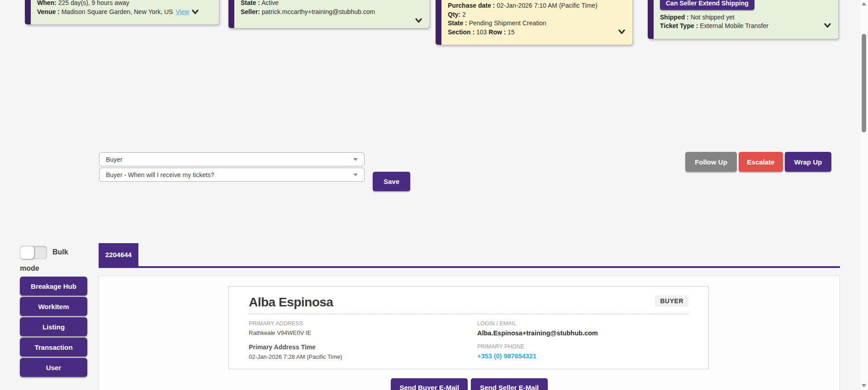 This screenshot has width=868, height=390. I want to click on row-value: 15, so click(510, 32).